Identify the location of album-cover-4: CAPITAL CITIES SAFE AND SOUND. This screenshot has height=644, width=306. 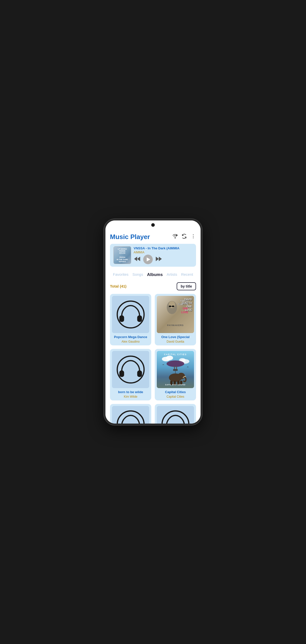
(175, 370).